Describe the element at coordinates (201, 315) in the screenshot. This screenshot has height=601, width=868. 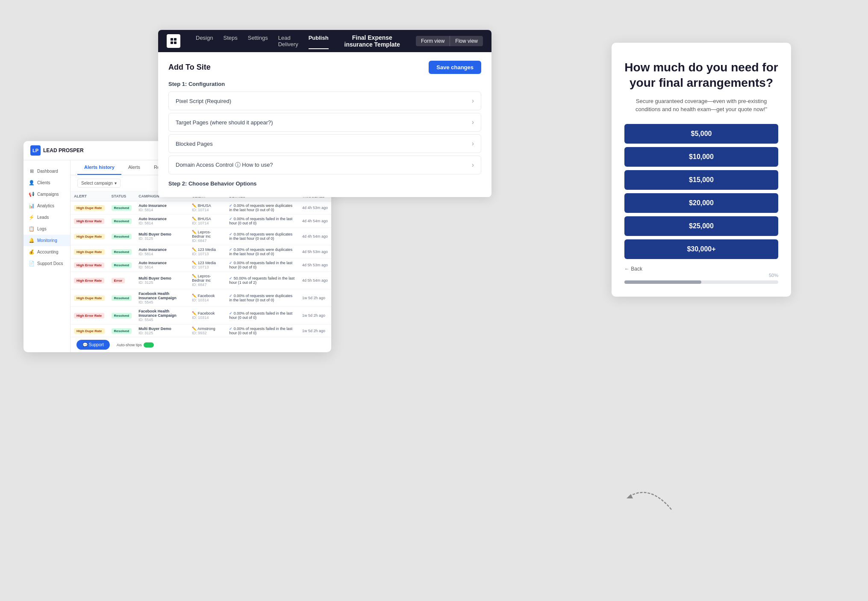
I see `table-row: High Error Rate Resolved Facebook Health…` at that location.